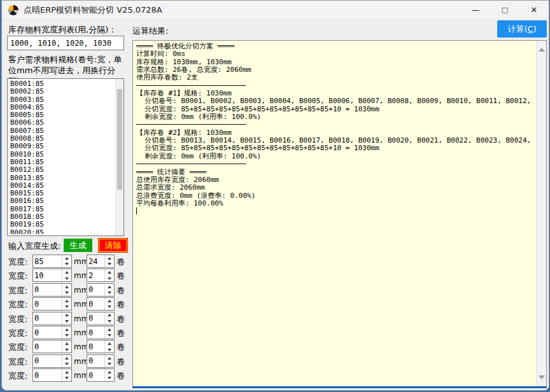  I want to click on minimize-button: —, so click(476, 10).